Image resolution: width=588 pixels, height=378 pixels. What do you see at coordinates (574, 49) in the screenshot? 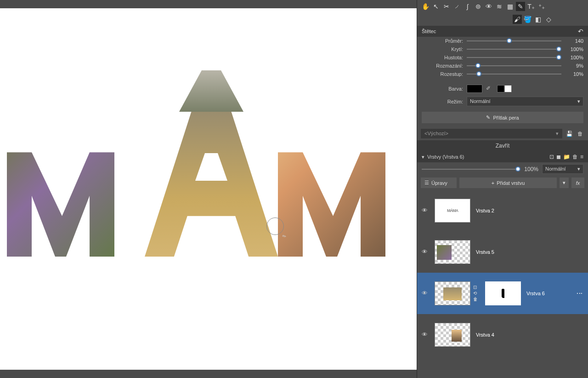
I see `opacity-value: 100%` at bounding box center [574, 49].